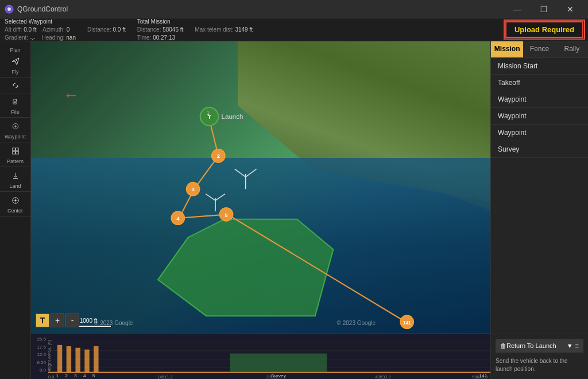 The image size is (588, 379). I want to click on panel-item-waypoint-1: Waypoint, so click(540, 100).